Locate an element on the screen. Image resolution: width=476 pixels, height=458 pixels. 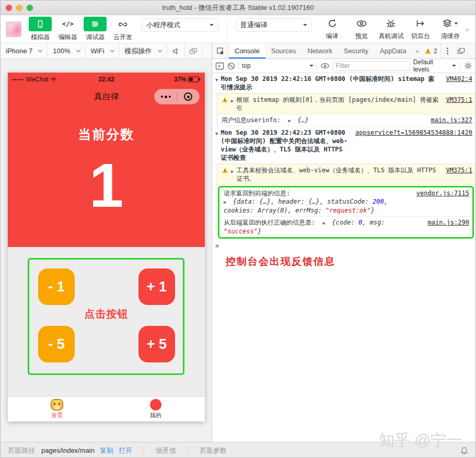
tab-sources: Sources is located at coordinates (284, 51).